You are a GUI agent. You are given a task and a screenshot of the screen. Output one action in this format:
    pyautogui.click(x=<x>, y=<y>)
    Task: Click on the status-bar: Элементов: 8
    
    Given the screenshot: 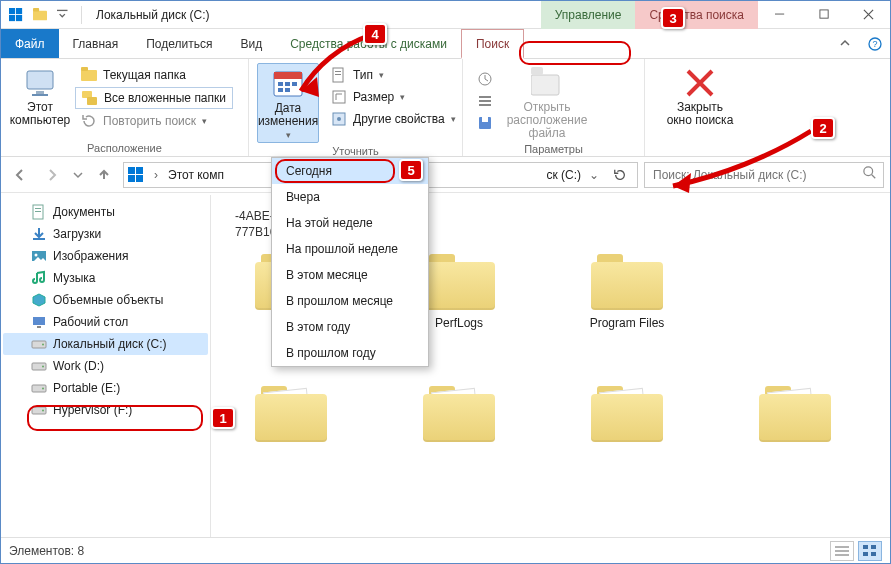 What is the action you would take?
    pyautogui.click(x=446, y=550)
    